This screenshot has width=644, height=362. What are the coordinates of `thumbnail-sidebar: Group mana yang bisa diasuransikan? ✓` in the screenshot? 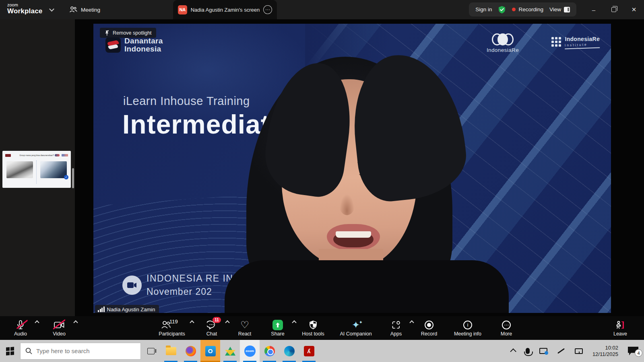 It's located at (37, 168).